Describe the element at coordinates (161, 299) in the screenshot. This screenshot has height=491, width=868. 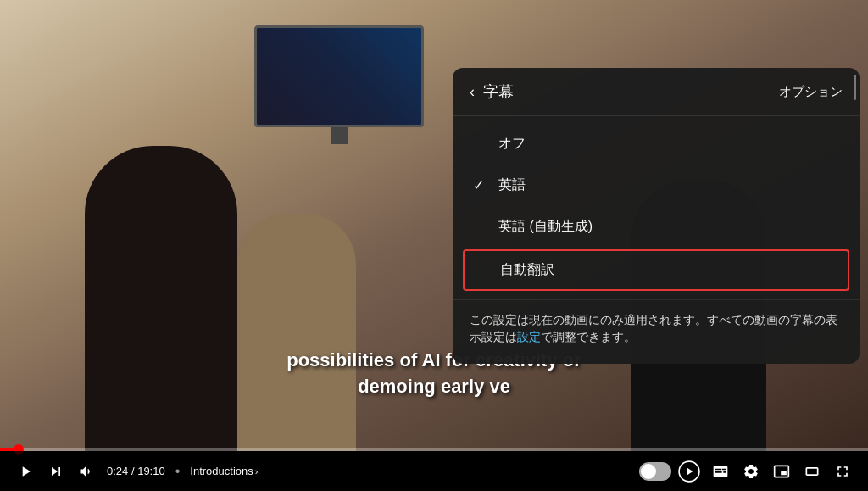
I see `person-silhouette-left` at that location.